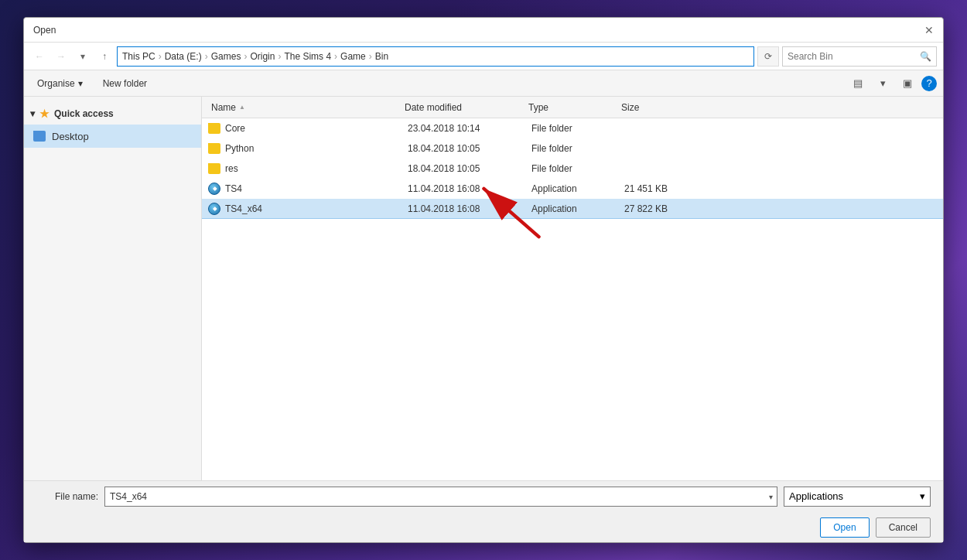  Describe the element at coordinates (578, 149) in the screenshot. I see `file-type-python: File folder` at that location.